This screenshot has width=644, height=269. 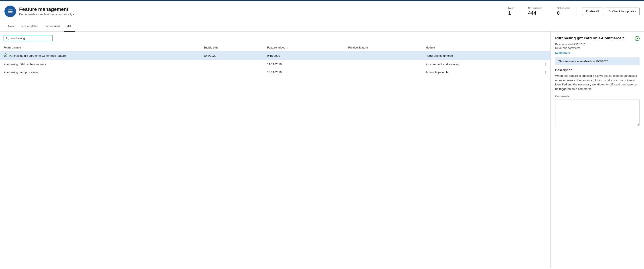 What do you see at coordinates (211, 48) in the screenshot?
I see `col-enable-date-label: Enable date` at bounding box center [211, 48].